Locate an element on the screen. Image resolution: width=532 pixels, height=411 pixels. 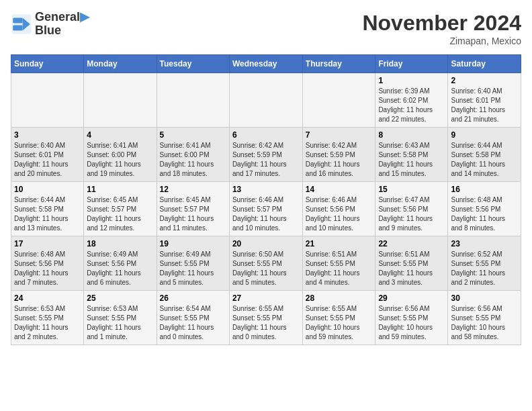
day-number: 9 is located at coordinates (484, 135).